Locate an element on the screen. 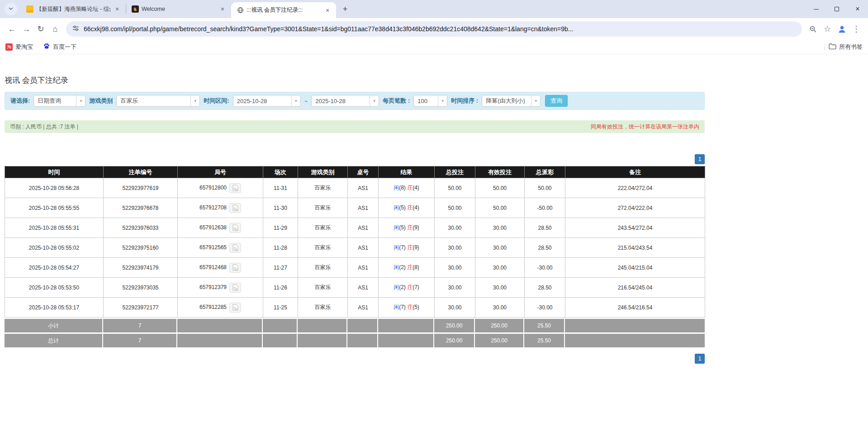 The image size is (868, 422). query-type-value: 日期查询 is located at coordinates (55, 101).